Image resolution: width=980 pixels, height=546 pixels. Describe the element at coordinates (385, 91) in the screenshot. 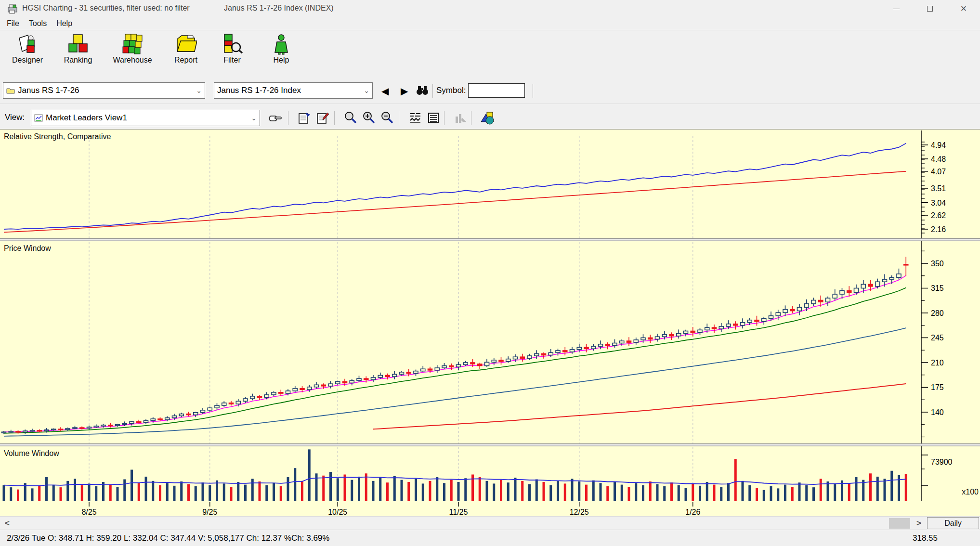

I see `previous-security-button: ◀` at that location.